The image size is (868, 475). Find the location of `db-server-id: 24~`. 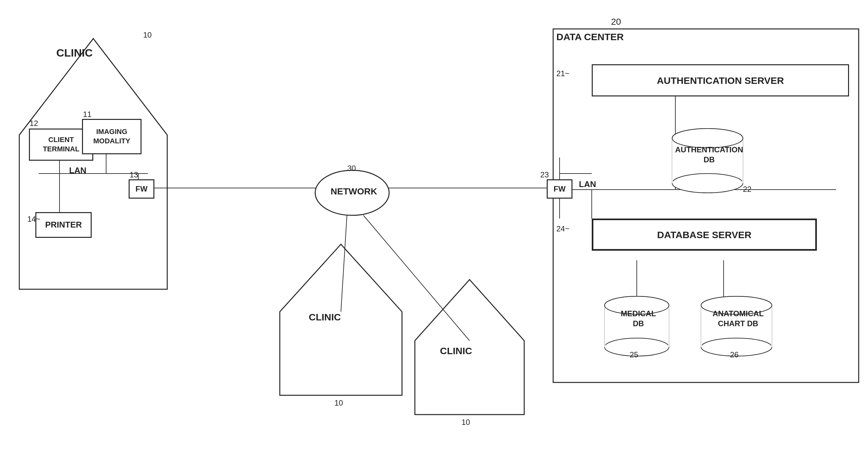

db-server-id: 24~ is located at coordinates (563, 229).